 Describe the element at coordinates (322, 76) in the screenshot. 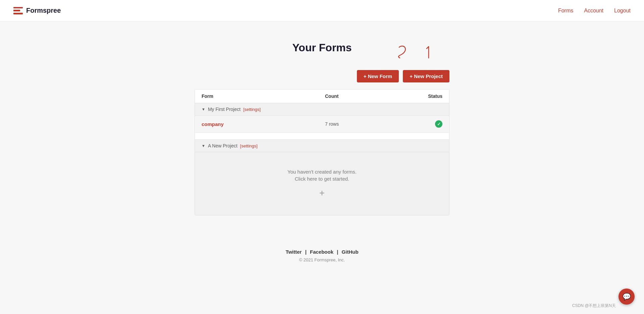

I see `action-buttons-row: + New Form + New Project` at that location.